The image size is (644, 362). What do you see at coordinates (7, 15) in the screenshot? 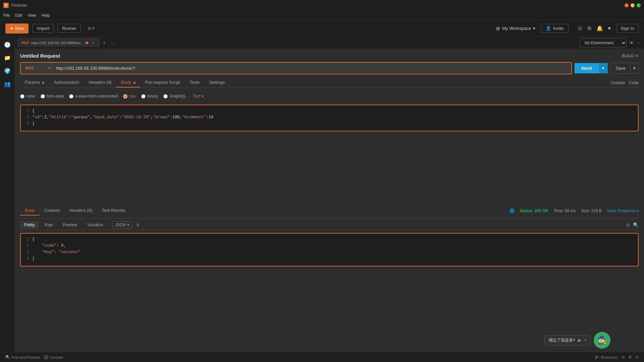
I see `menu-file: File` at bounding box center [7, 15].